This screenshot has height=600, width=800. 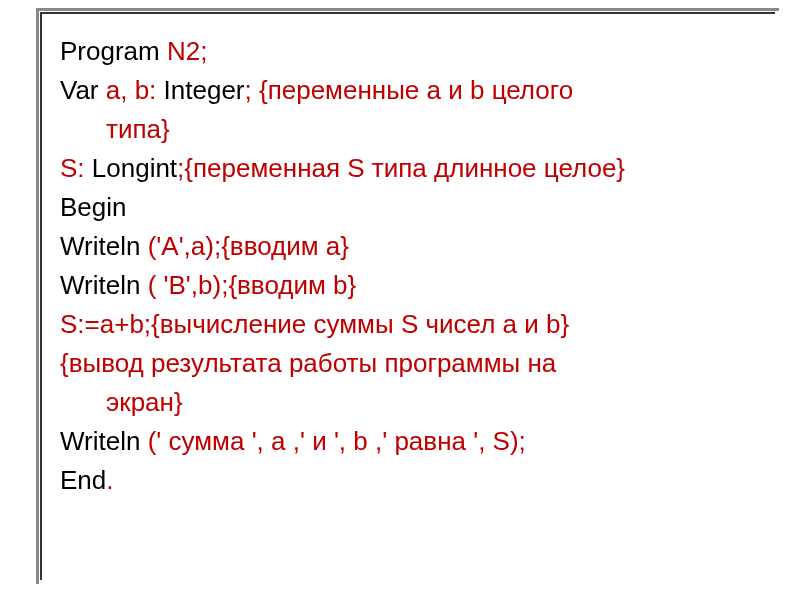 What do you see at coordinates (332, 441) in the screenshot?
I see `code-token: (' сумма ', a ,' и ', b ,' равна ', S);` at bounding box center [332, 441].